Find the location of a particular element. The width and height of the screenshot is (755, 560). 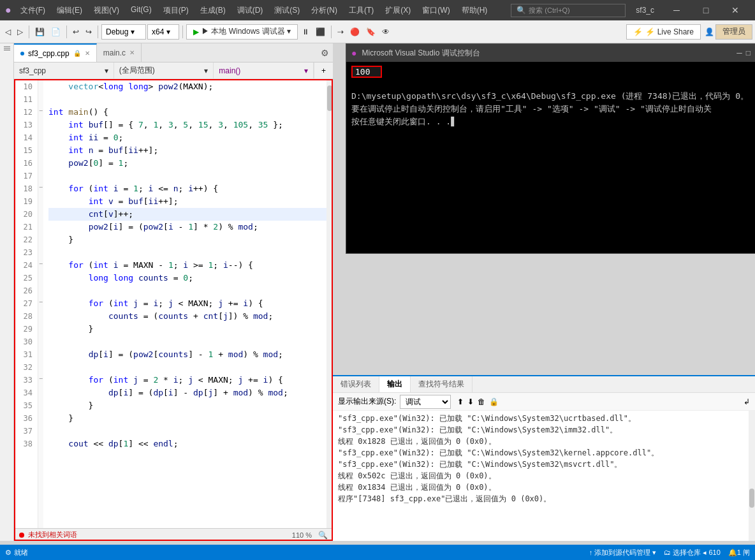

forward-button: ▷ is located at coordinates (20, 32).